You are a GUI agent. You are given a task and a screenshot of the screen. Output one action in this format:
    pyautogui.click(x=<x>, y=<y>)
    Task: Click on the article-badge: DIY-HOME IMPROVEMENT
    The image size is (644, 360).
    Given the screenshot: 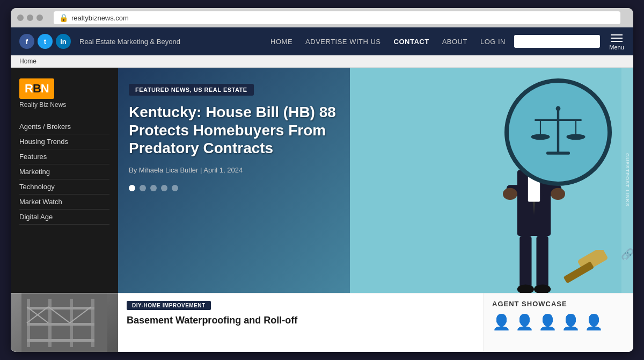 What is the action you would take?
    pyautogui.click(x=169, y=305)
    